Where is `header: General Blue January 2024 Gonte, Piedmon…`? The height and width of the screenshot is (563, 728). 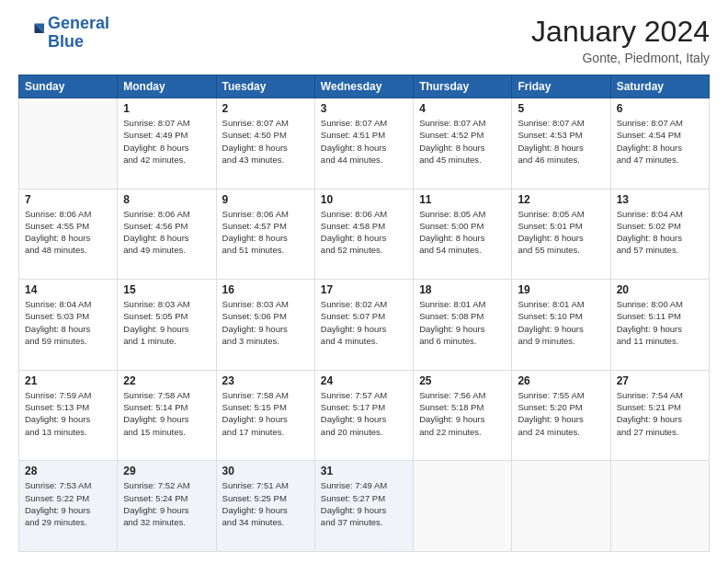
header: General Blue January 2024 Gonte, Piedmon… is located at coordinates (364, 40).